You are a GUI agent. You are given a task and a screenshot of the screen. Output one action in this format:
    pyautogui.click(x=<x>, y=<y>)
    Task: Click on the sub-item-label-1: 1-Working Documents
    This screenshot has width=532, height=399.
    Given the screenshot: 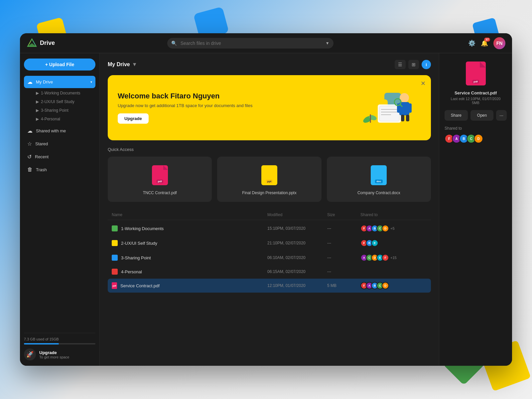 What is the action you would take?
    pyautogui.click(x=61, y=93)
    